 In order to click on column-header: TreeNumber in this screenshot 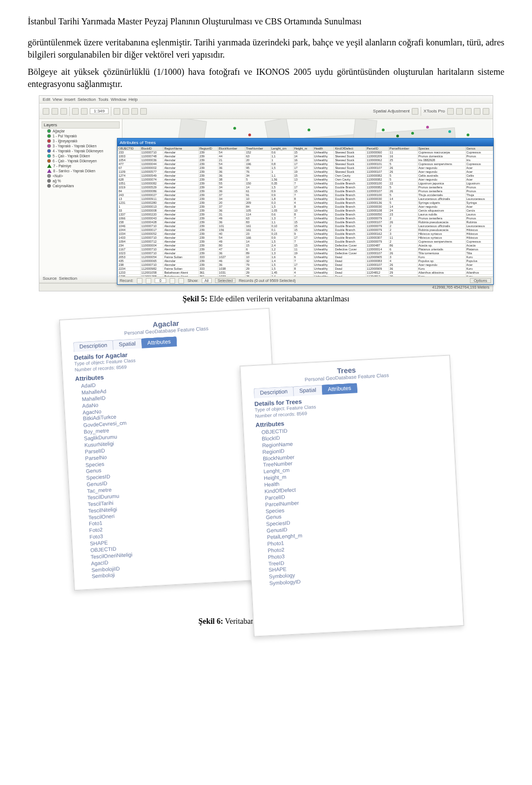, I will do `click(258, 148)`.